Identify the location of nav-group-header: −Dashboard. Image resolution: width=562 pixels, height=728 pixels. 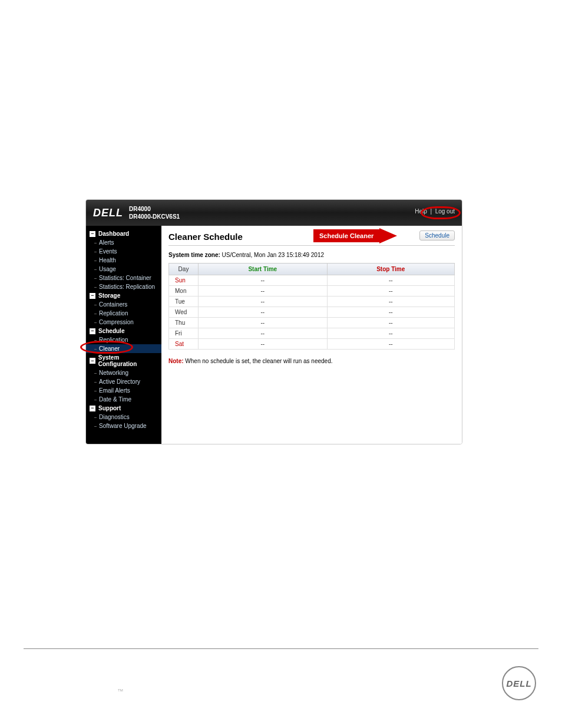
(124, 233).